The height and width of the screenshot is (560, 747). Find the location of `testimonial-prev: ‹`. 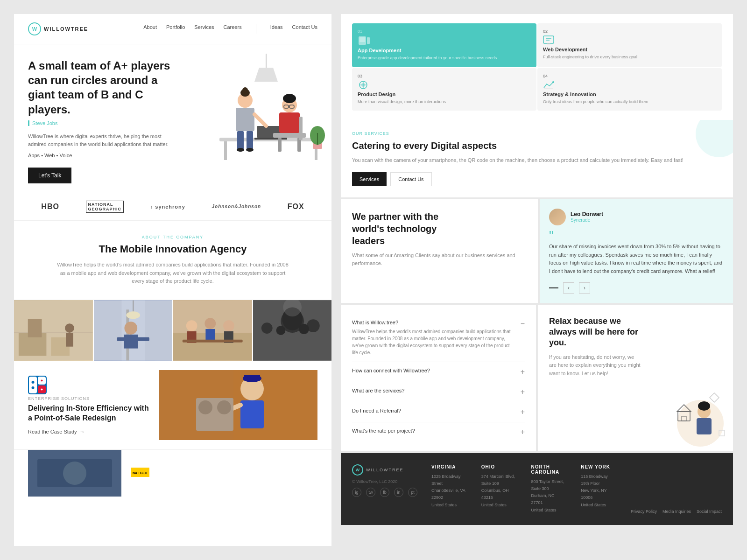

testimonial-prev: ‹ is located at coordinates (569, 288).